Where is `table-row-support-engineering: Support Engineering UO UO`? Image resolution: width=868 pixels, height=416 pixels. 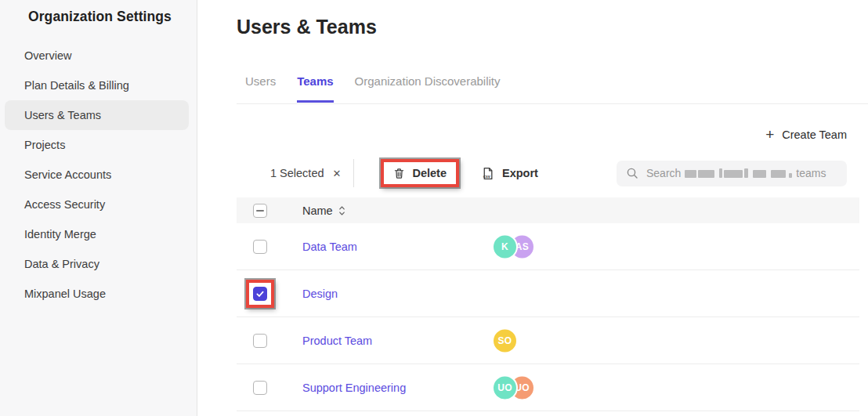 table-row-support-engineering: Support Engineering UO UO is located at coordinates (548, 388).